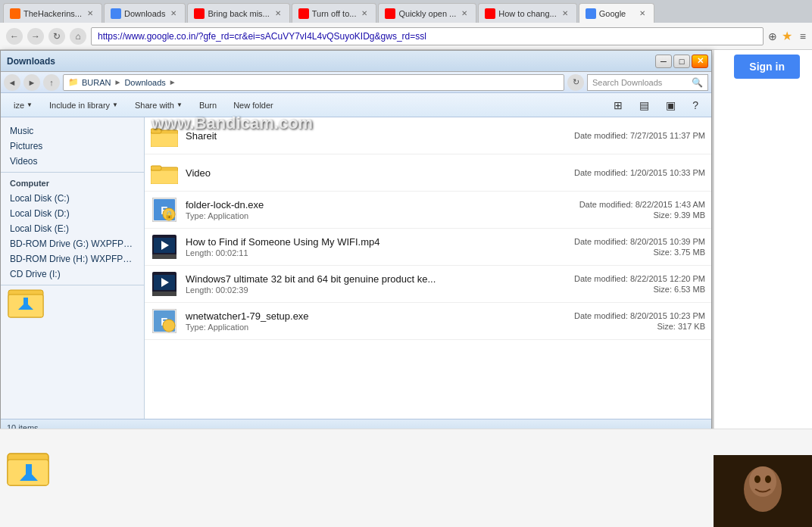 Image resolution: width=812 pixels, height=527 pixels. I want to click on close-button: ✕, so click(700, 61).